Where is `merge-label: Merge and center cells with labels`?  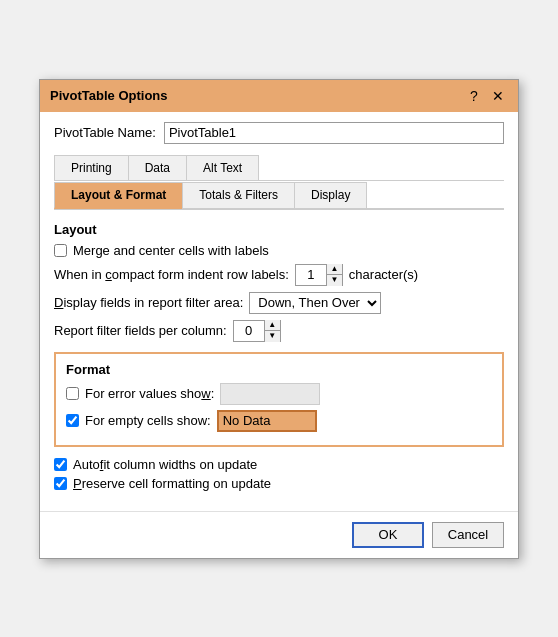 merge-label: Merge and center cells with labels is located at coordinates (171, 250).